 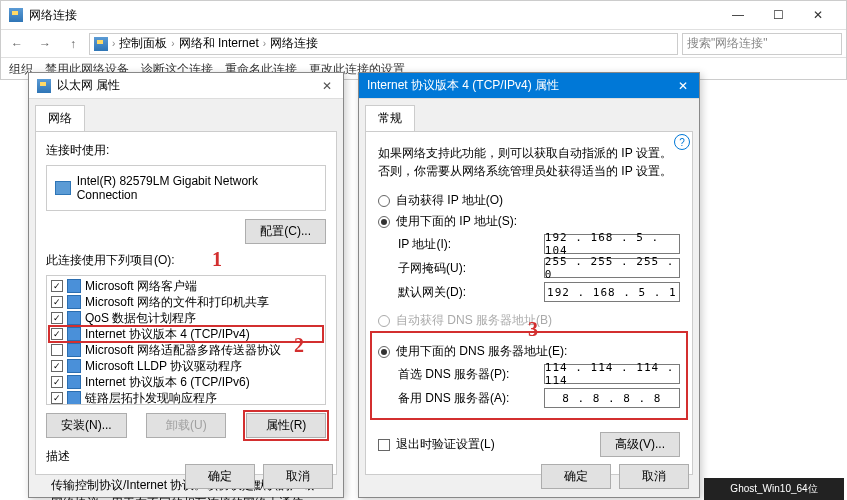 I want to click on breadcrumb: › 控制面板› 网络和 Internet› 网络连接, so click(x=384, y=44).